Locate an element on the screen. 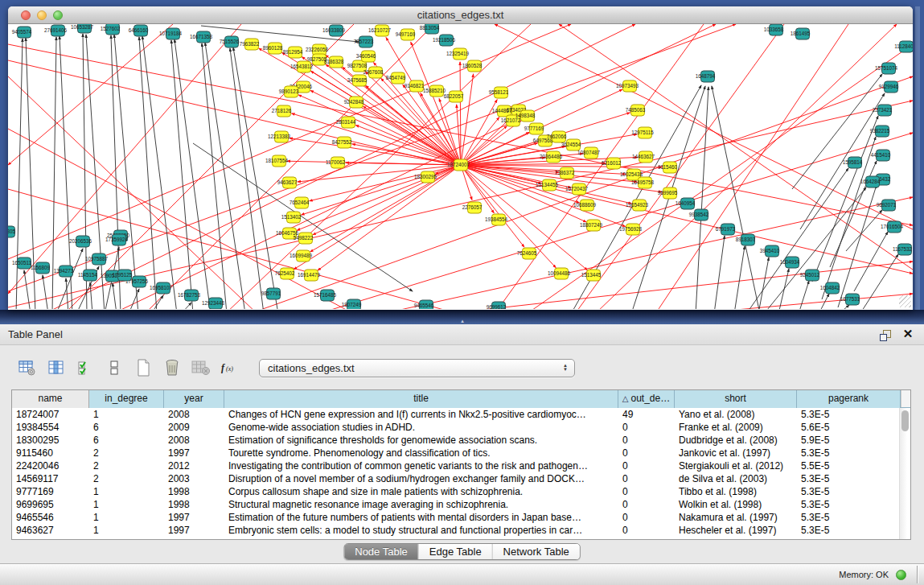 This screenshot has height=585, width=924. table-cell: 9463627 is located at coordinates (51, 530).